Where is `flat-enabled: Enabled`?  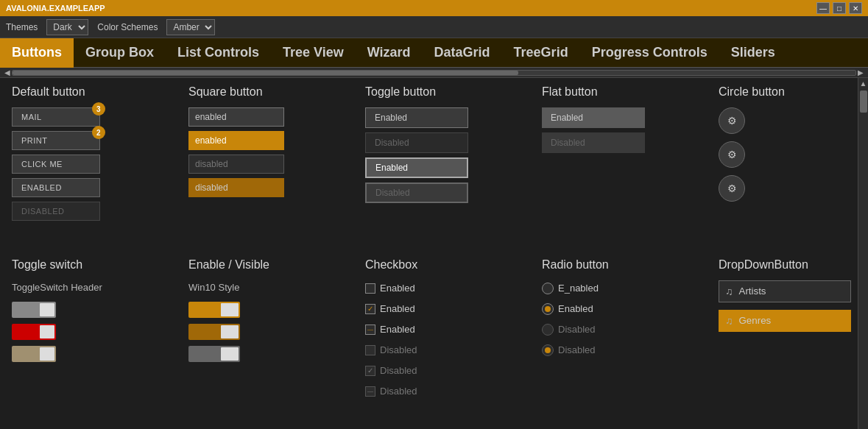 flat-enabled: Enabled is located at coordinates (593, 118).